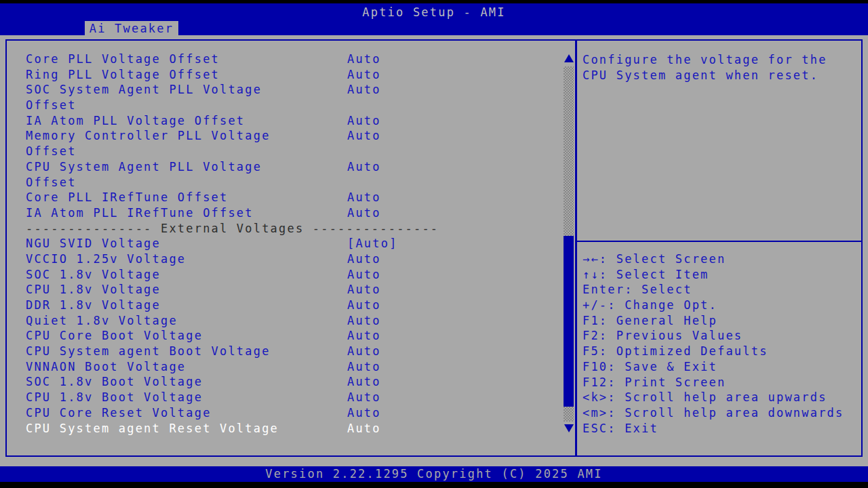 This screenshot has height=488, width=868. Describe the element at coordinates (94, 289) in the screenshot. I see `item-label: CPU 1.8v Voltage` at that location.